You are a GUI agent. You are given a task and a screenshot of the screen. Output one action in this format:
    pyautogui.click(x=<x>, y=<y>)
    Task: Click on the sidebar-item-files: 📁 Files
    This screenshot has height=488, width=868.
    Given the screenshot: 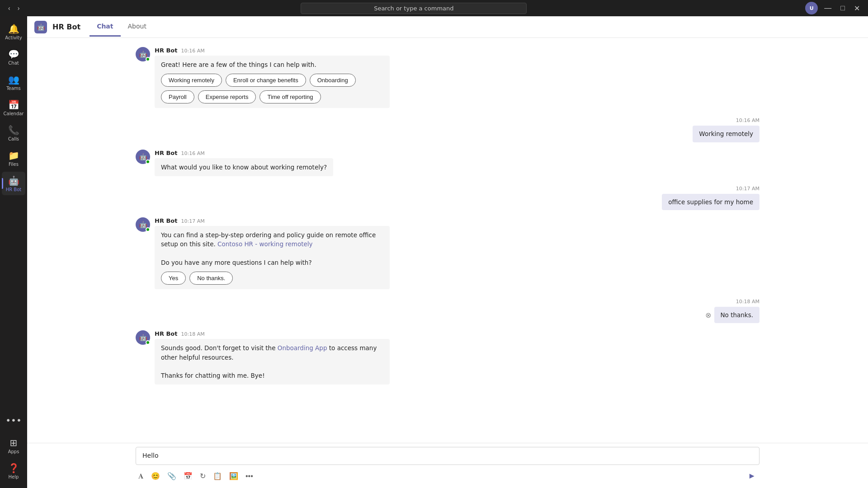 What is the action you would take?
    pyautogui.click(x=14, y=158)
    